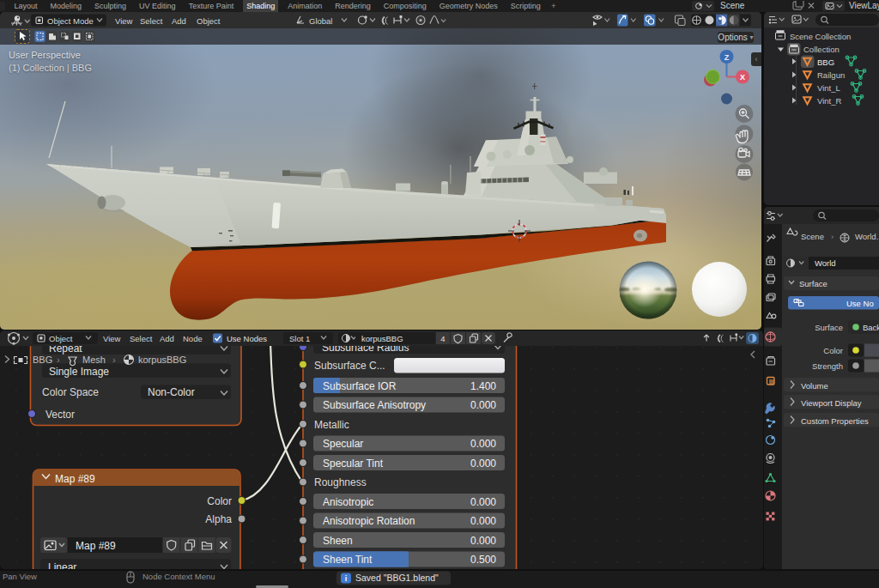  Describe the element at coordinates (70, 392) in the screenshot. I see `svg-text: Color Space` at that location.